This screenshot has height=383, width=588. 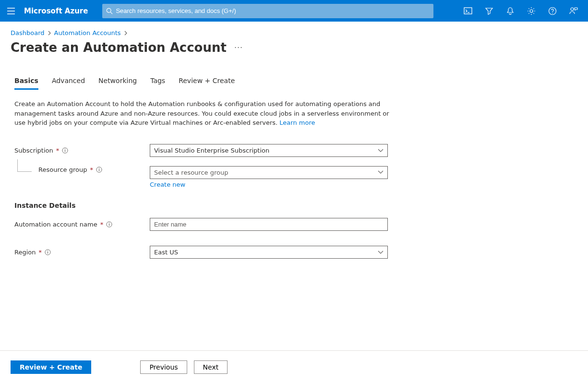 What do you see at coordinates (510, 11) in the screenshot?
I see `notifications-icon` at bounding box center [510, 11].